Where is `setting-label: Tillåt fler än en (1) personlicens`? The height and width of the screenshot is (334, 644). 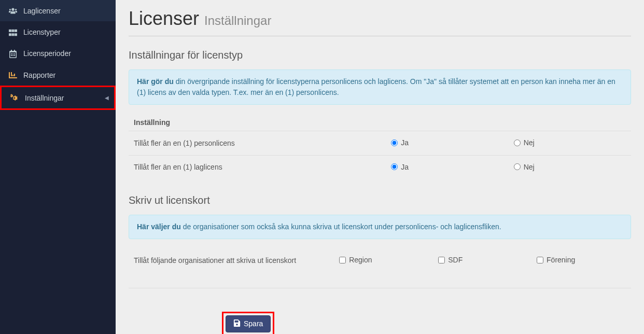
setting-label: Tillåt fler än en (1) personlicens is located at coordinates (257, 143).